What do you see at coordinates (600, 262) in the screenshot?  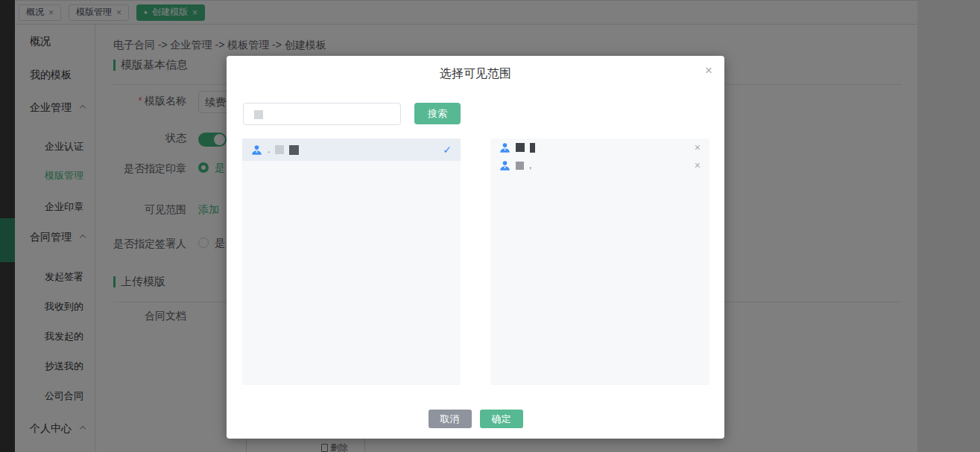 I see `selected-members-panel: ×,×` at bounding box center [600, 262].